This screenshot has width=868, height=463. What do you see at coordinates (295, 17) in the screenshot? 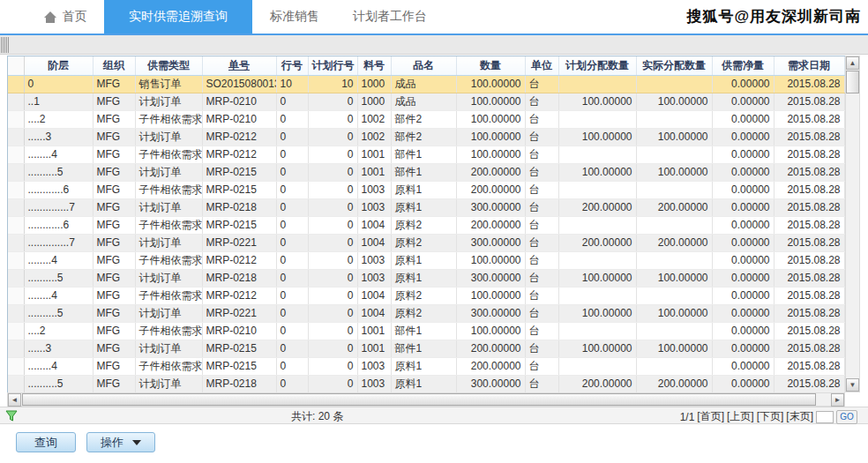
I see `tab-standard-sales: 标准销售` at bounding box center [295, 17].